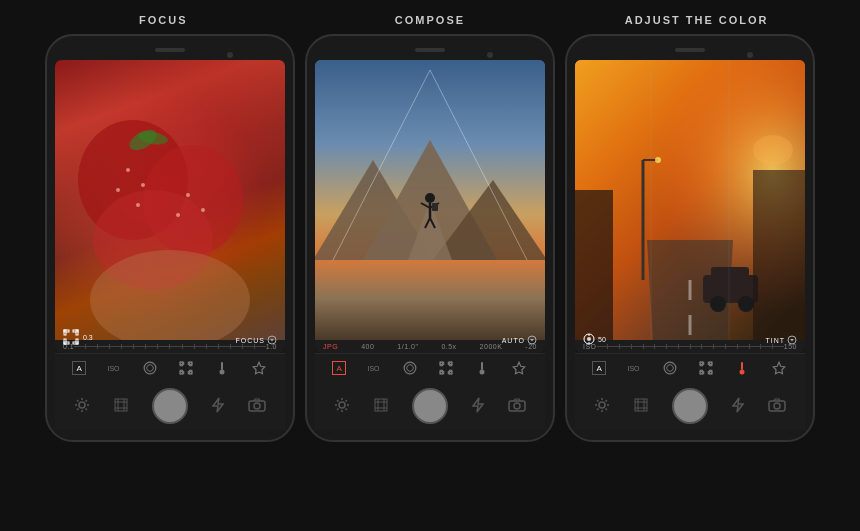 The image size is (860, 531). I want to click on phone1-icon-star, so click(259, 368).